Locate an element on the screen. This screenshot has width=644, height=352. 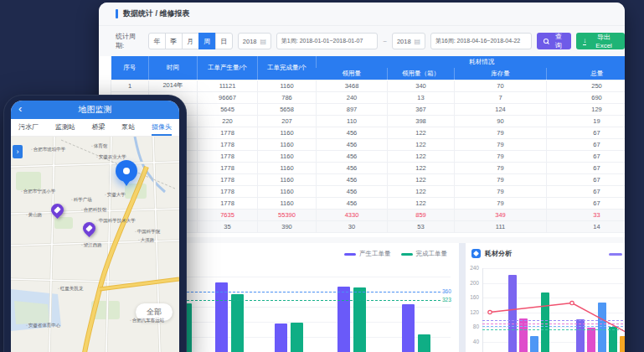
export-excel-button: ↓ 导出Excel is located at coordinates (600, 41).